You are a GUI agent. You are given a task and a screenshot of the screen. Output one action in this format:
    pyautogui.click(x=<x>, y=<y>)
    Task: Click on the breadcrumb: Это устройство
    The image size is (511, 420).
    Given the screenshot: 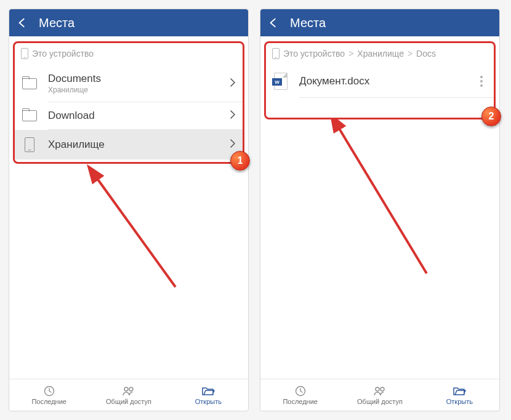 What is the action you would take?
    pyautogui.click(x=129, y=54)
    